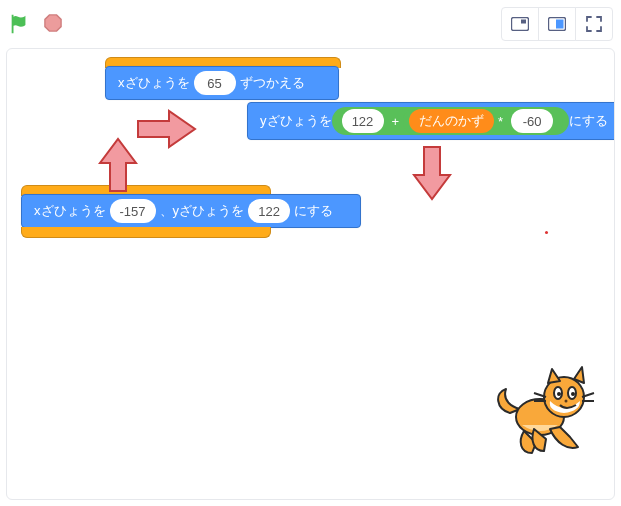 The width and height of the screenshot is (621, 506). Describe the element at coordinates (363, 121) in the screenshot. I see `set-y-base: 122` at that location.